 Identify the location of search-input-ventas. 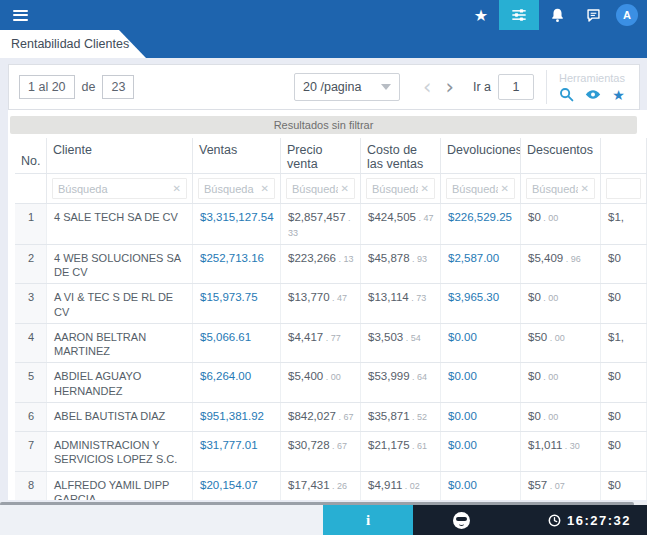
(231, 189).